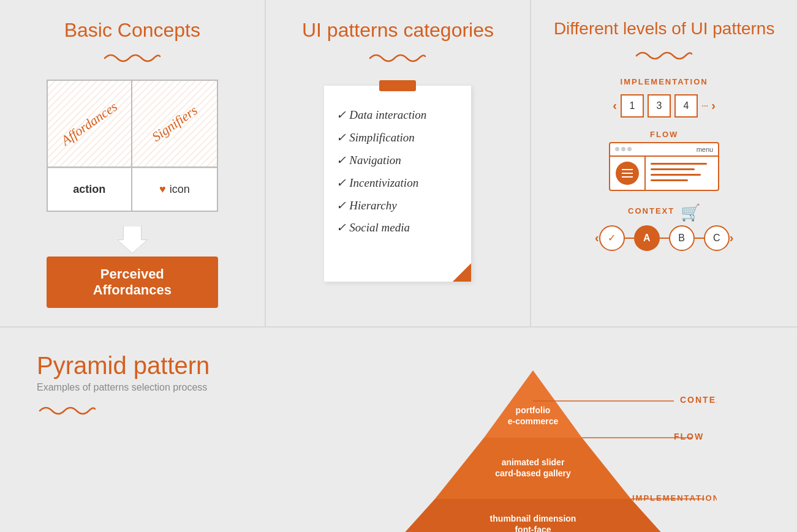 Image resolution: width=797 pixels, height=532 pixels. I want to click on svg-text: CONTEXT, so click(698, 400).